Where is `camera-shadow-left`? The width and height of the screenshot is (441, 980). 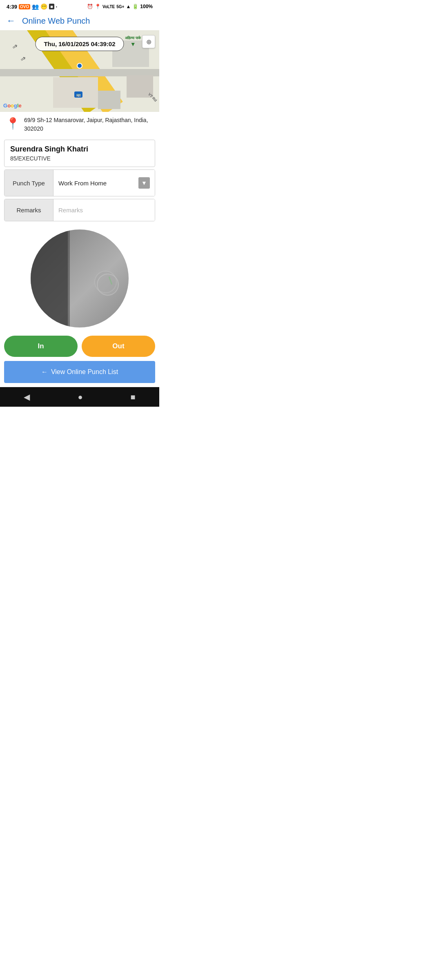
camera-shadow-left is located at coordinates (49, 278).